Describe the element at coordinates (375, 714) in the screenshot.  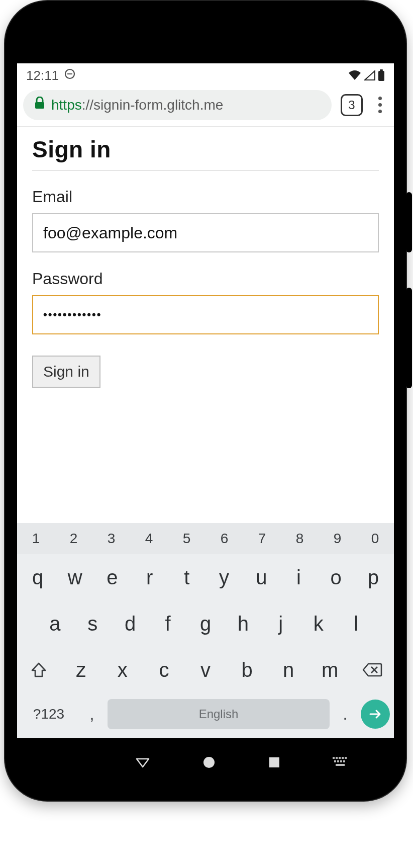
I see `enter-key` at that location.